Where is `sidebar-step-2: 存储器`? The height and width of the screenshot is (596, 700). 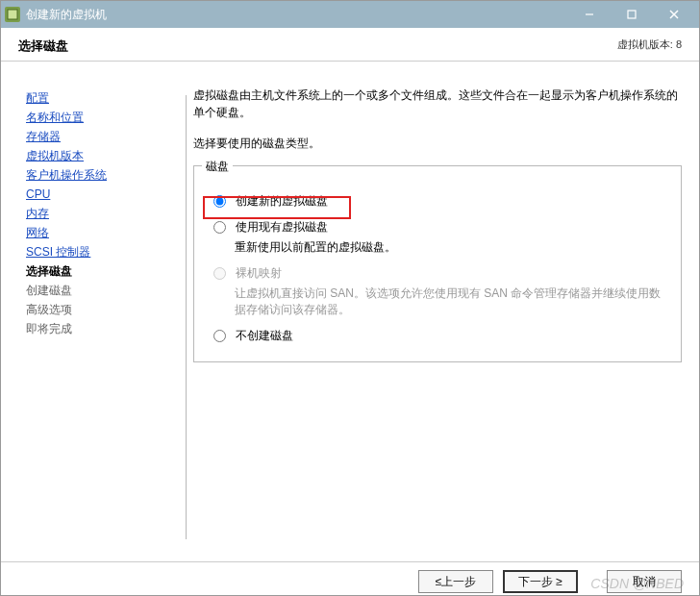
sidebar-step-2: 存储器 is located at coordinates (96, 137).